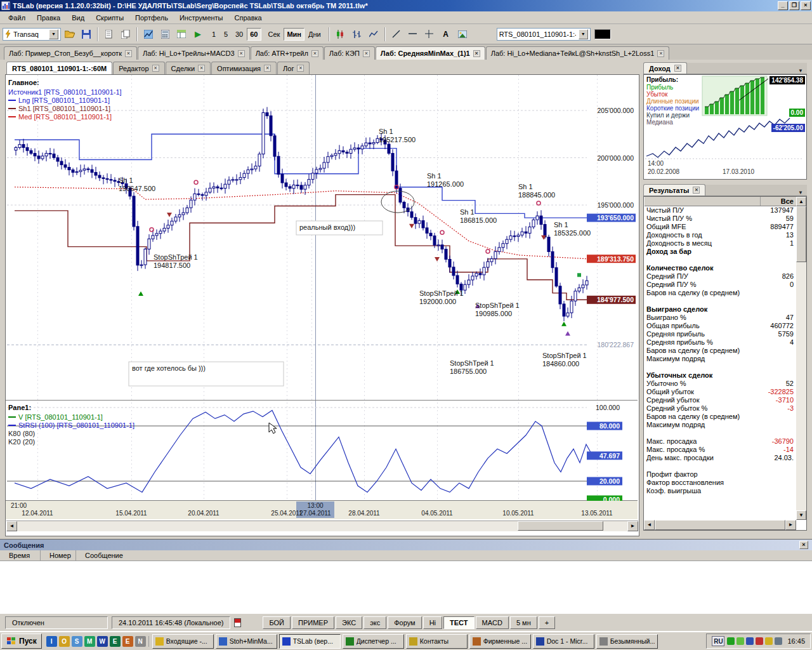 The height and width of the screenshot is (650, 812). What do you see at coordinates (148, 34) in the screenshot?
I see `indicator-button` at bounding box center [148, 34].